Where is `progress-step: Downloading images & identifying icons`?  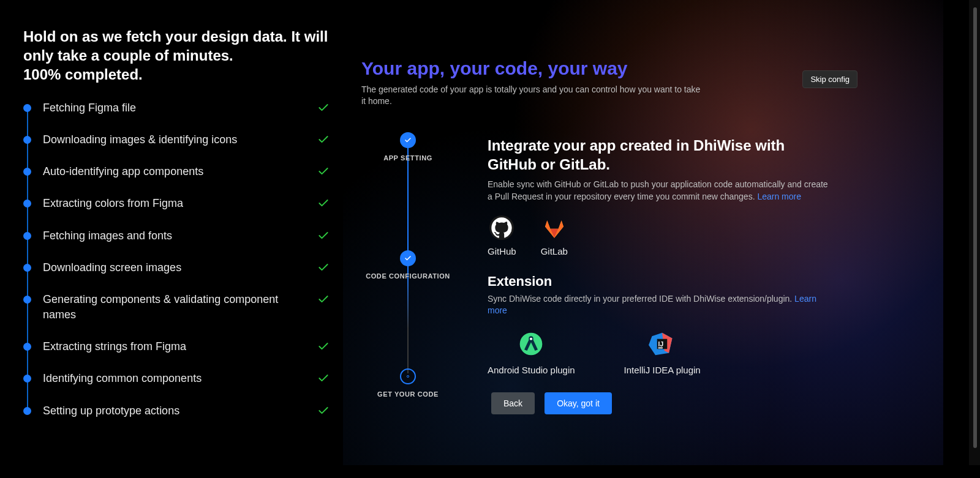
progress-step: Downloading images & identifying icons is located at coordinates (186, 140).